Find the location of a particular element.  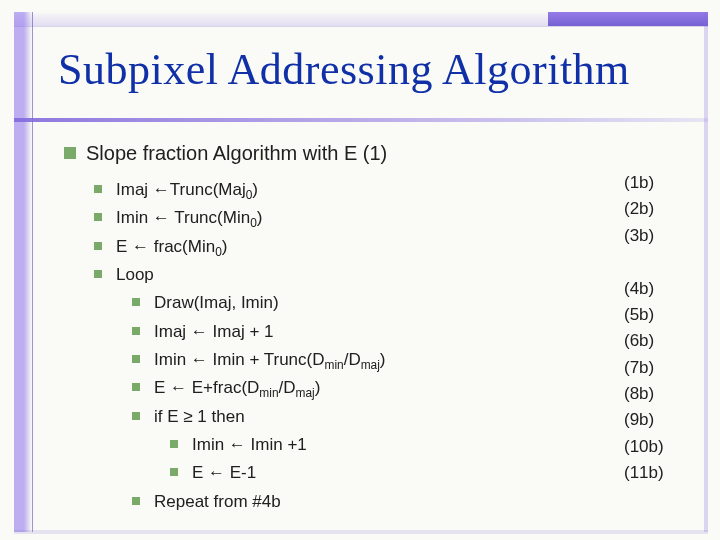

decoration-title-underline is located at coordinates (361, 120).